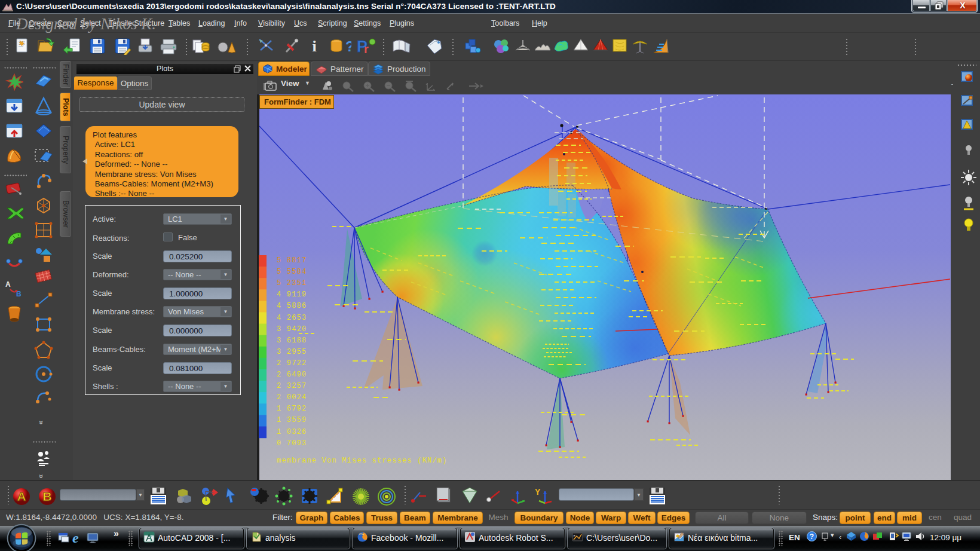 Image resolution: width=980 pixels, height=551 pixels. I want to click on svg-text: 1 0326, so click(292, 432).